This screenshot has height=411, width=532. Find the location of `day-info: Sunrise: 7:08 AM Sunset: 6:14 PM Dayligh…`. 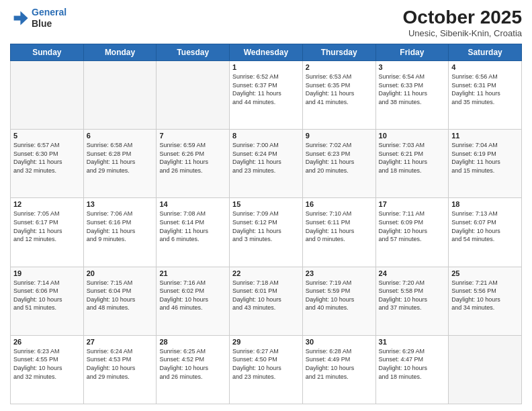

day-info: Sunrise: 7:08 AM Sunset: 6:14 PM Dayligh… is located at coordinates (193, 226).